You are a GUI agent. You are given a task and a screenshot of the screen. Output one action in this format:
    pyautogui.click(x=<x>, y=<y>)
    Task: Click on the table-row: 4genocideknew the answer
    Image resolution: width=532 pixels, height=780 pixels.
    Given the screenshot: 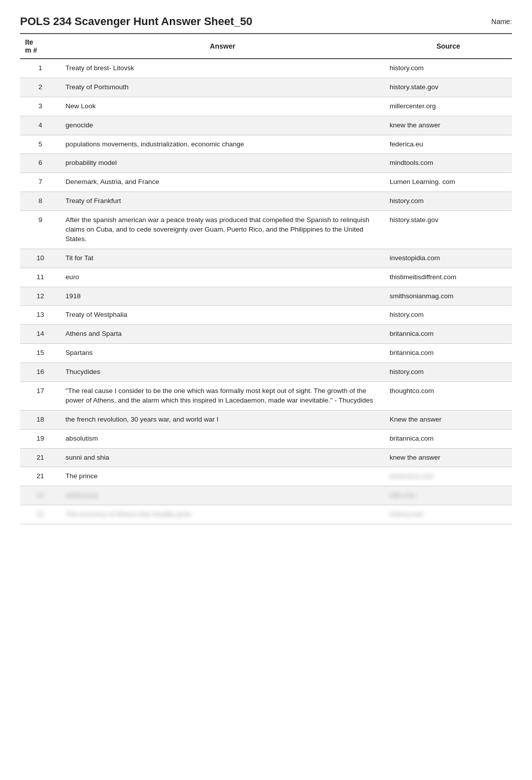 What is the action you would take?
    pyautogui.click(x=266, y=125)
    